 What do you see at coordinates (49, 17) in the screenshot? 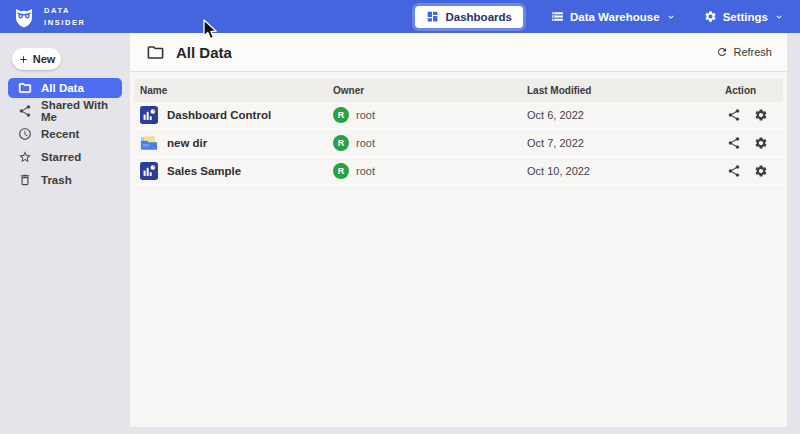
I see `brand-logo: DATA INSIDER` at bounding box center [49, 17].